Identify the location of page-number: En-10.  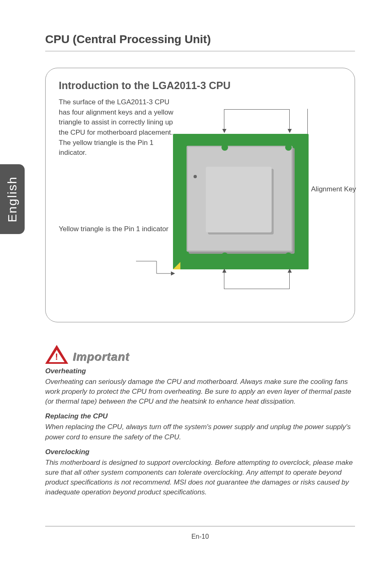
(200, 533).